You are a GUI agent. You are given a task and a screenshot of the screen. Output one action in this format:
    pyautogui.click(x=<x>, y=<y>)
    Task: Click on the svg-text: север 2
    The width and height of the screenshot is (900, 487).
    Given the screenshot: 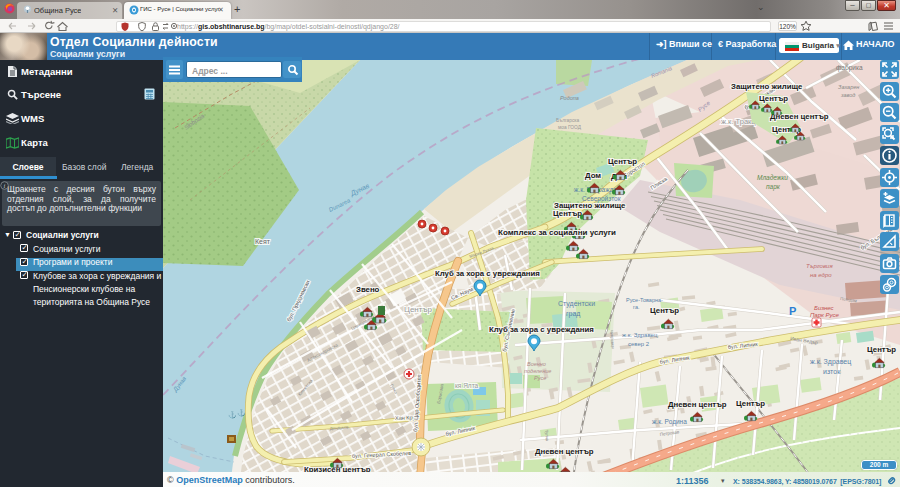 What is the action you would take?
    pyautogui.click(x=639, y=344)
    